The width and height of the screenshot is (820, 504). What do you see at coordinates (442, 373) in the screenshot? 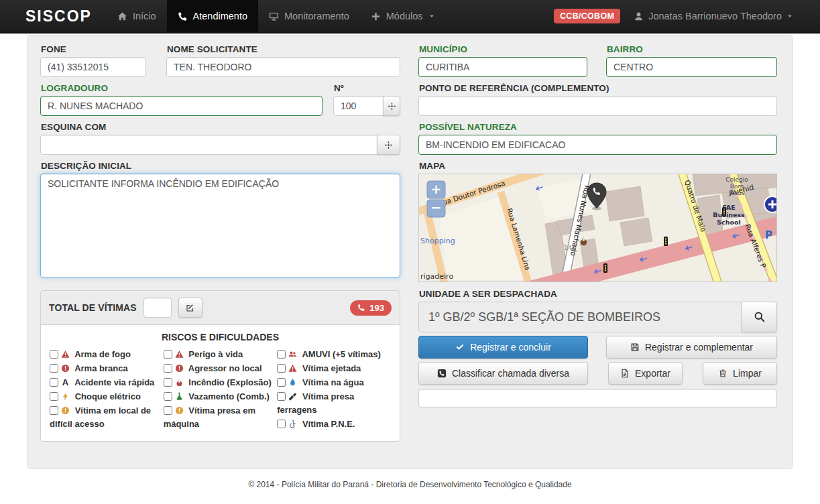
I see `phone-square-icon` at bounding box center [442, 373].